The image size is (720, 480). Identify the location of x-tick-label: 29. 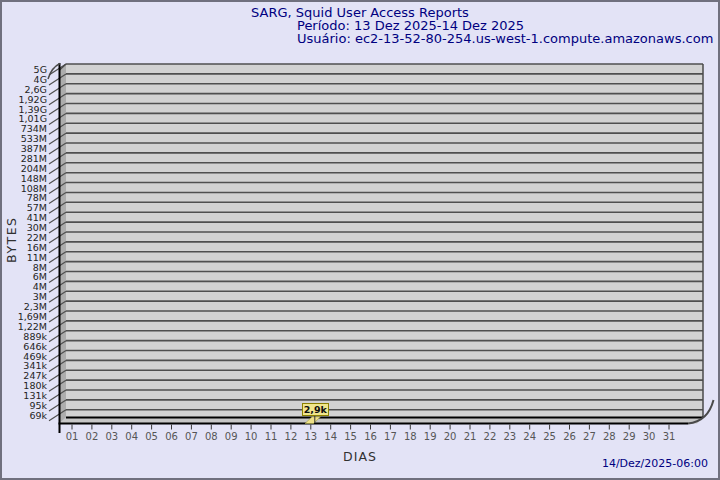
(629, 436).